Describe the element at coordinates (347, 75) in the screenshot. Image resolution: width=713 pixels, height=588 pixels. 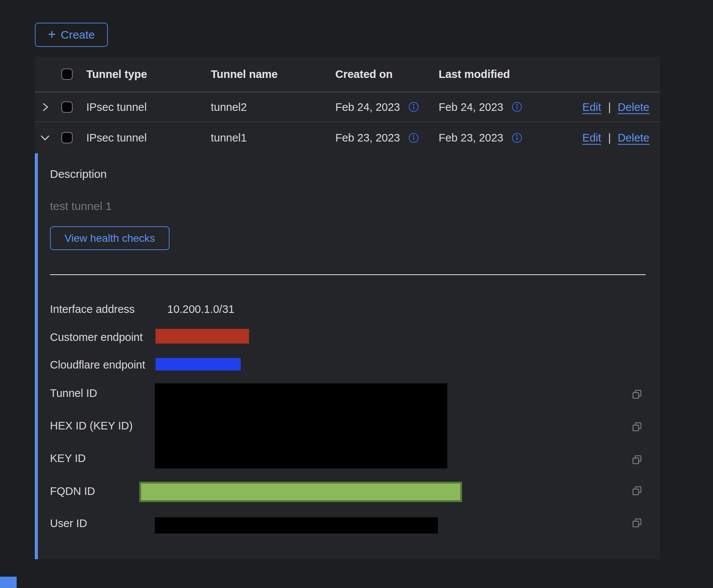
I see `table-header-row: Tunnel type Tunnel name Created on Last …` at that location.